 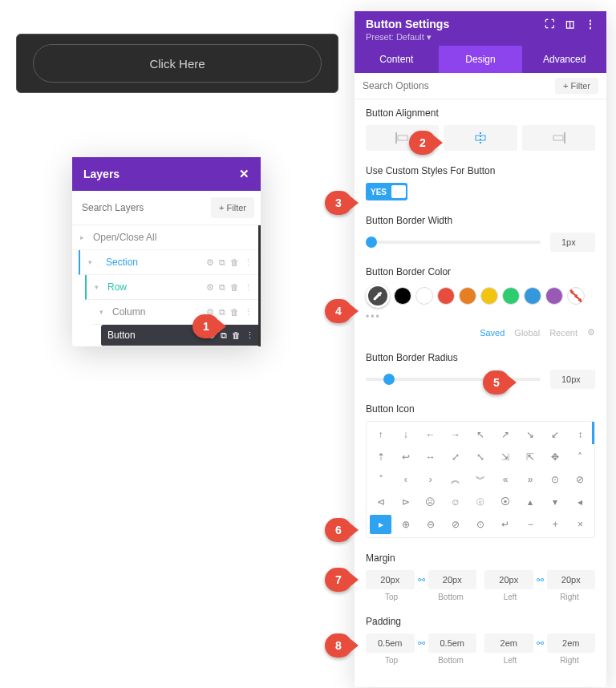 I want to click on swatch-blue, so click(x=533, y=296).